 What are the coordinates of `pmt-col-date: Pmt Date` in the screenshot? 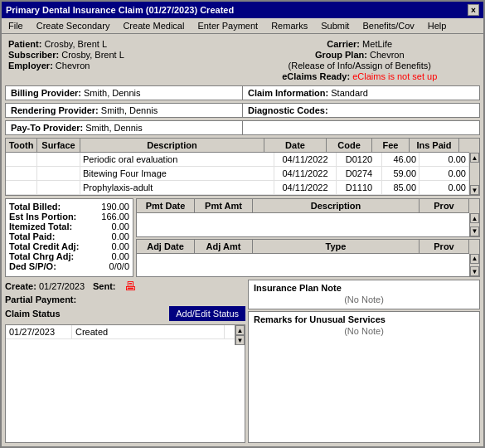 It's located at (166, 206).